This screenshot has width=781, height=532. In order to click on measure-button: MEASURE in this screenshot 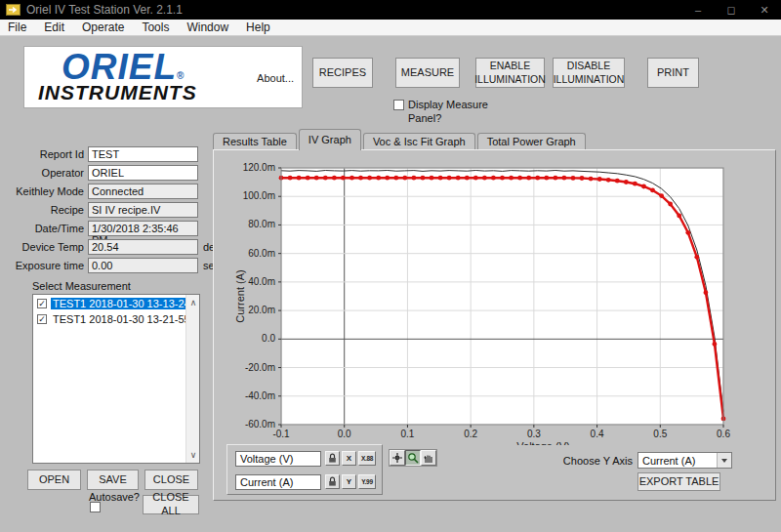, I will do `click(428, 72)`.